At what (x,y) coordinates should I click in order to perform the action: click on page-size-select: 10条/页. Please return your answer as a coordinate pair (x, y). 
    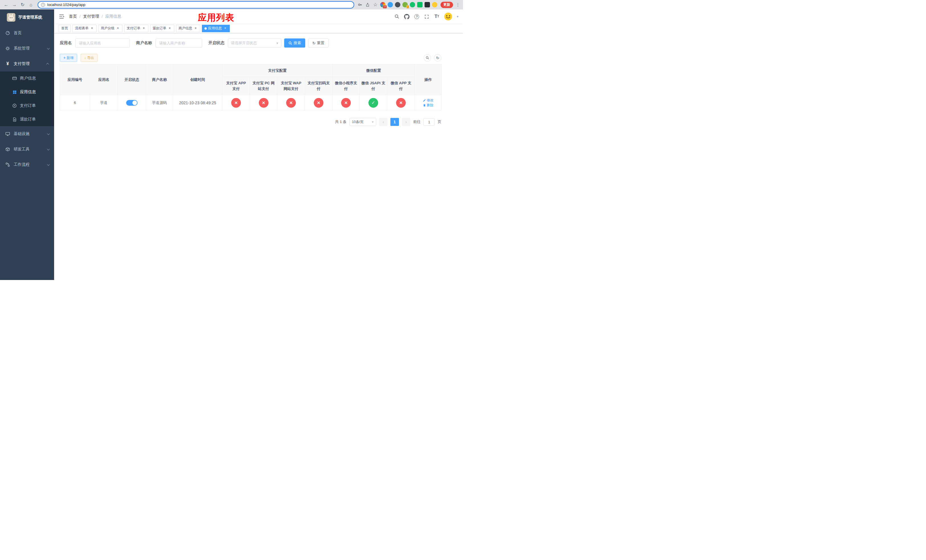
    Looking at the image, I should click on (363, 122).